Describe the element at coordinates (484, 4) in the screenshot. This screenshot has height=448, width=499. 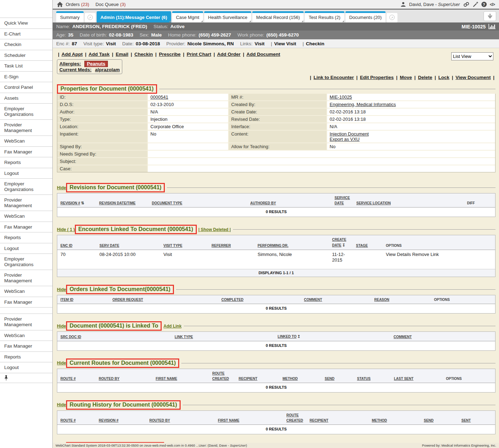
I see `help-icon: ?` at that location.